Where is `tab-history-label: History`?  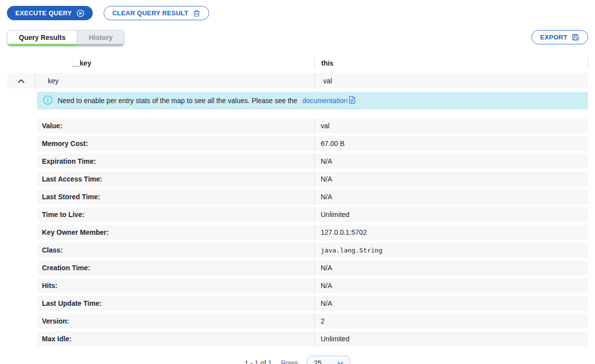 tab-history-label: History is located at coordinates (101, 37).